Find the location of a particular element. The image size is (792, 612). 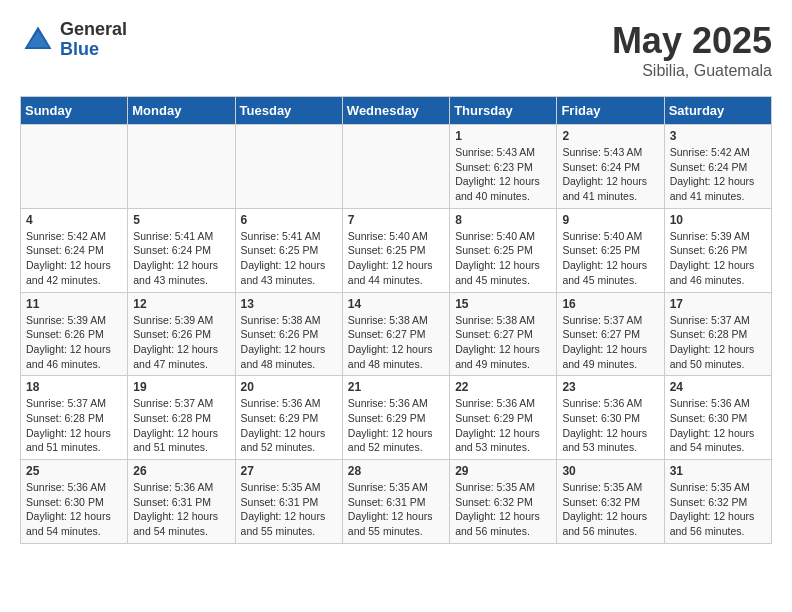

day-info: Sunrise: 5:43 AM Sunset: 6:24 PM Dayligh… is located at coordinates (610, 174).